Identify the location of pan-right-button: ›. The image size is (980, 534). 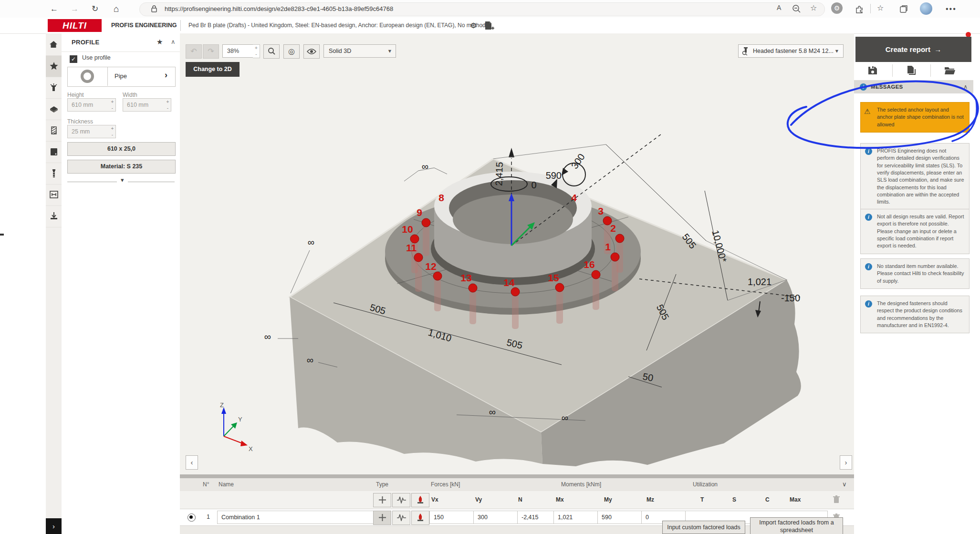
(846, 462).